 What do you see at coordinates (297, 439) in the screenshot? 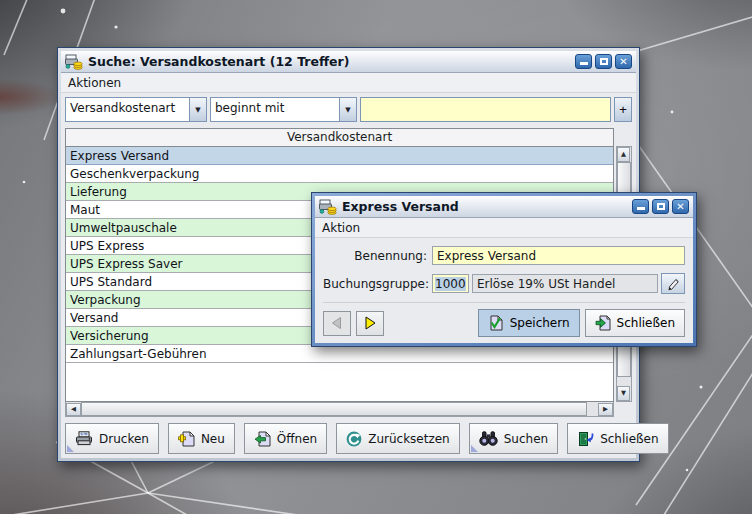
I see `button-label: Öffnen` at bounding box center [297, 439].